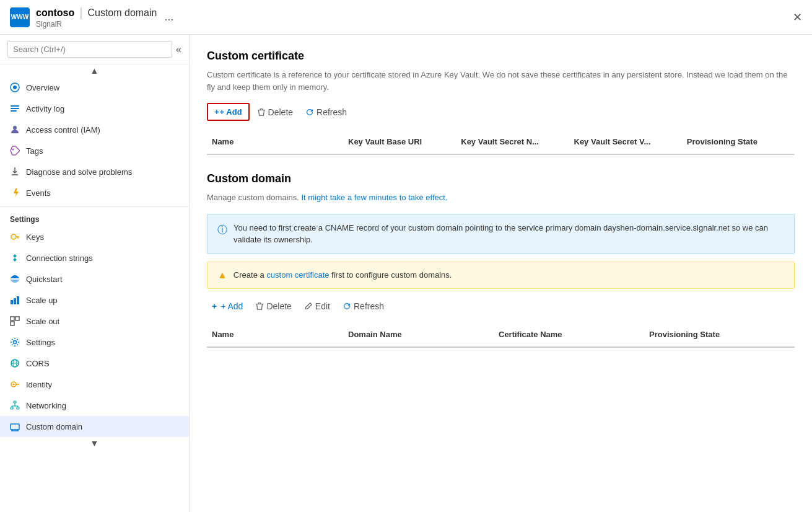 This screenshot has width=812, height=512. Describe the element at coordinates (500, 335) in the screenshot. I see `domain-table-header: Name Domain Name Certificate Name Provis…` at that location.